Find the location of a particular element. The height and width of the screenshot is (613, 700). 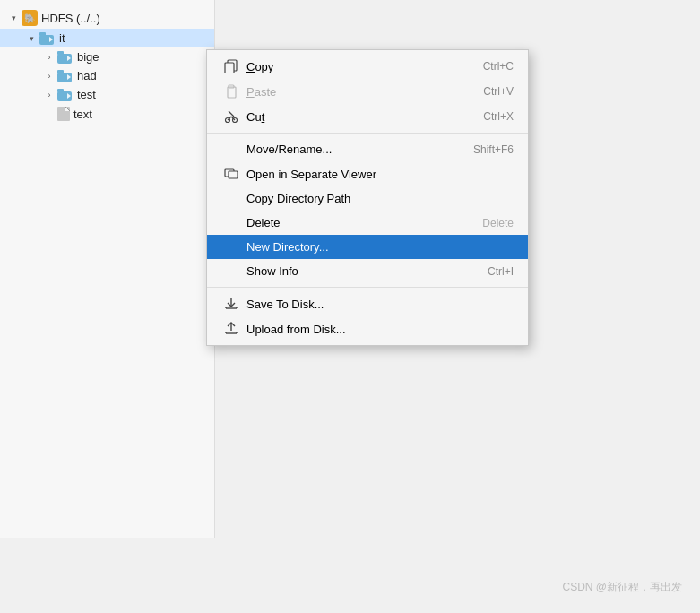

copy-shortcut: Ctrl+C is located at coordinates (498, 66).